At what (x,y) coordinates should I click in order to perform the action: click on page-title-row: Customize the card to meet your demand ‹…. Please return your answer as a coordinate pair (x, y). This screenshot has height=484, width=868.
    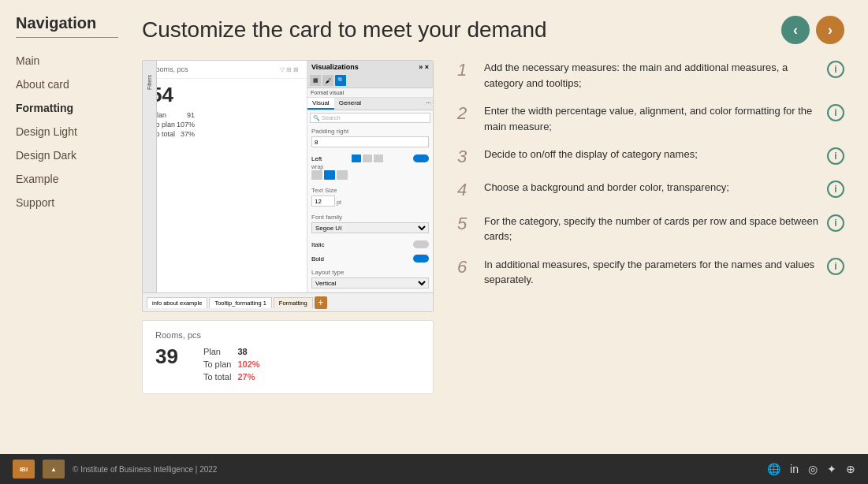
    Looking at the image, I should click on (494, 30).